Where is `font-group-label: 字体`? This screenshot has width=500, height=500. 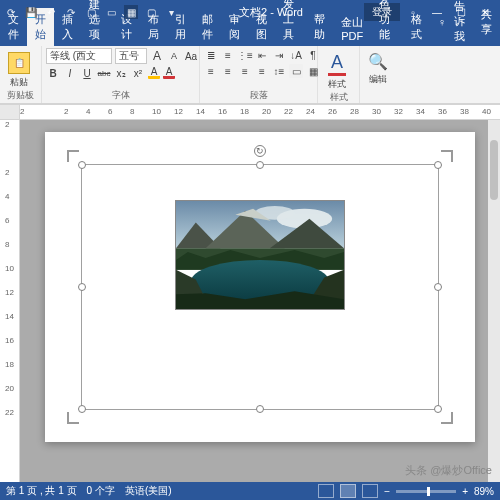
font-group-label: 字体 is located at coordinates (120, 96).